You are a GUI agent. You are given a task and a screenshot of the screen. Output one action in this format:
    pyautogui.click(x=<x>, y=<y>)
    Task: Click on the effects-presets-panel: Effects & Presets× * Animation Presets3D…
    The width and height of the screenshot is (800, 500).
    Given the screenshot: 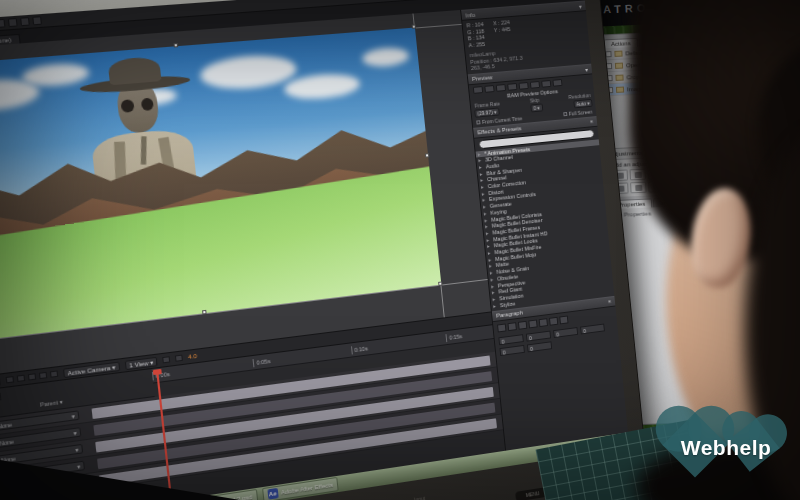 What is the action you would take?
    pyautogui.click(x=544, y=214)
    